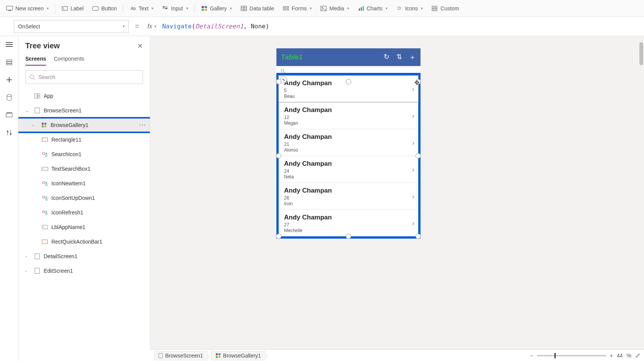 The image size is (644, 361). I want to click on formula-arg2: None, so click(258, 26).